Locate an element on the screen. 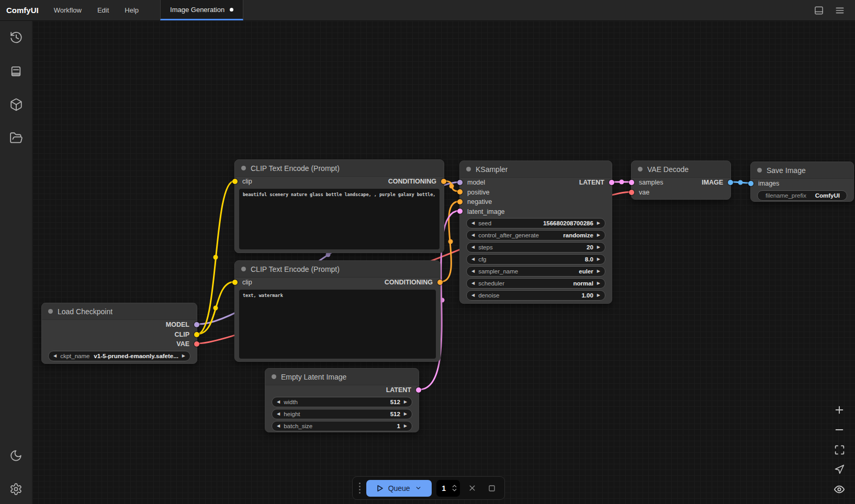 The height and width of the screenshot is (504, 855). menu-workflow: Workflow is located at coordinates (68, 10).